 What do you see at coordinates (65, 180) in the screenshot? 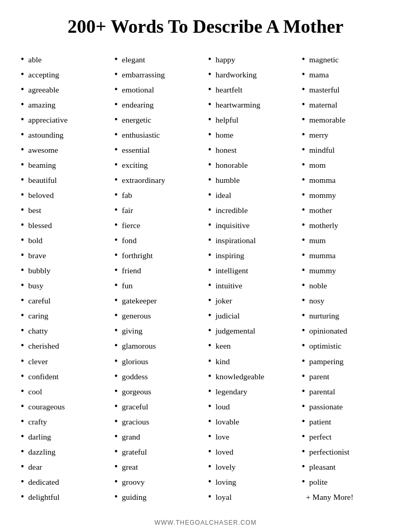
I see `list-item: •beautiful` at bounding box center [65, 180].